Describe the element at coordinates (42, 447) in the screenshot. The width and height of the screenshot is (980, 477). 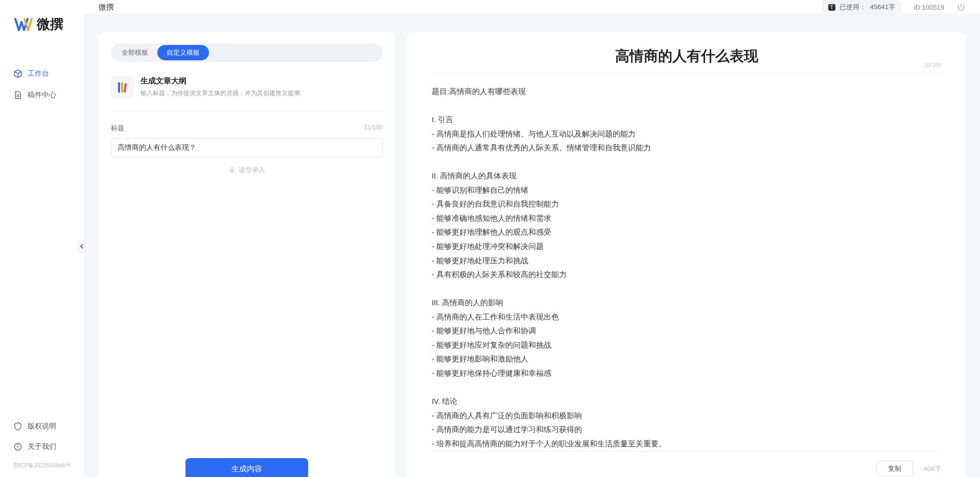
I see `sidebar-item-label: 关于我们` at that location.